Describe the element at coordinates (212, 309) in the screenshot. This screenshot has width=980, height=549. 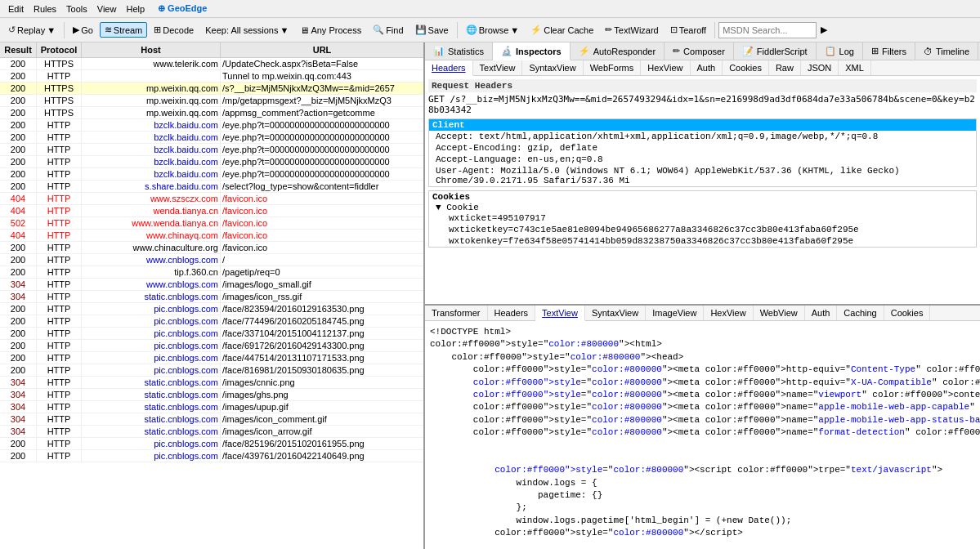
I see `table-row: 200 HTTP pic.cnblogs.com /face/823594/20…` at that location.